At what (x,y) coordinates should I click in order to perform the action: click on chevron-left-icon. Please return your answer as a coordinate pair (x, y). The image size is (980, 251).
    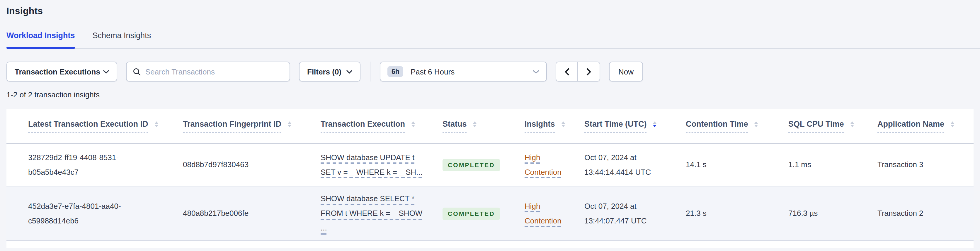
    Looking at the image, I should click on (567, 72).